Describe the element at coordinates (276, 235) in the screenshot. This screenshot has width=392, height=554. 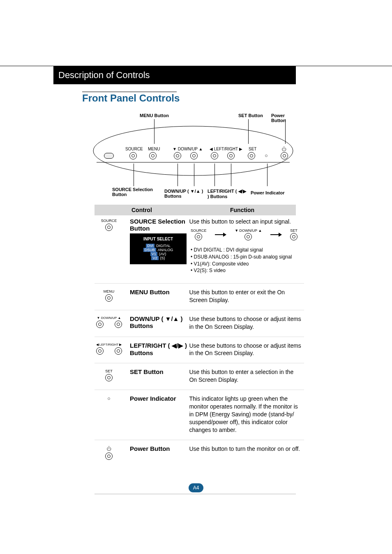
I see `arrow-right-icon` at that location.